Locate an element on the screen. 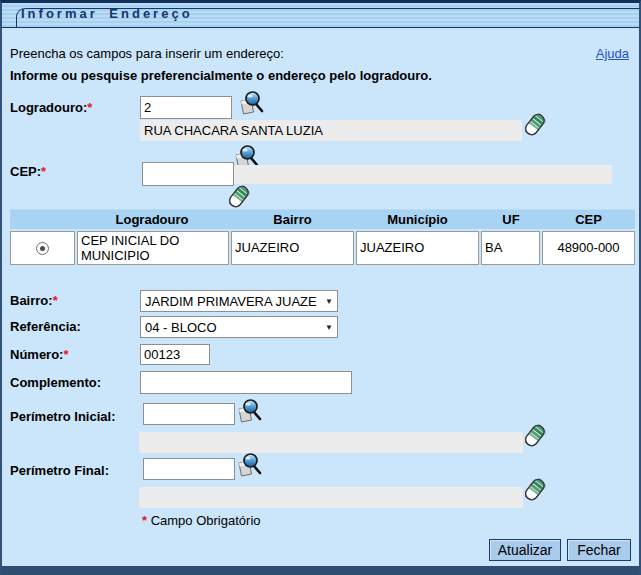  row-radio-button is located at coordinates (42, 248).